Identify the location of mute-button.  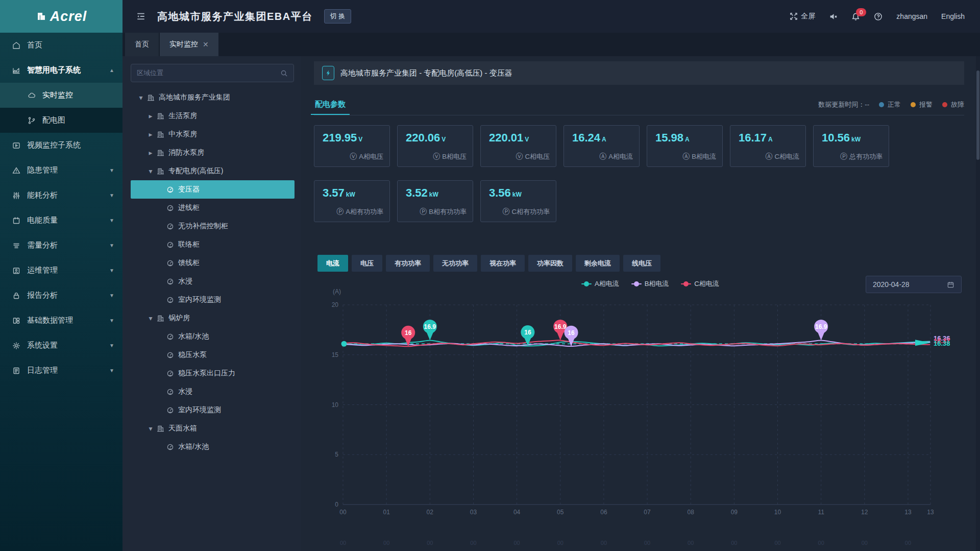
(833, 16).